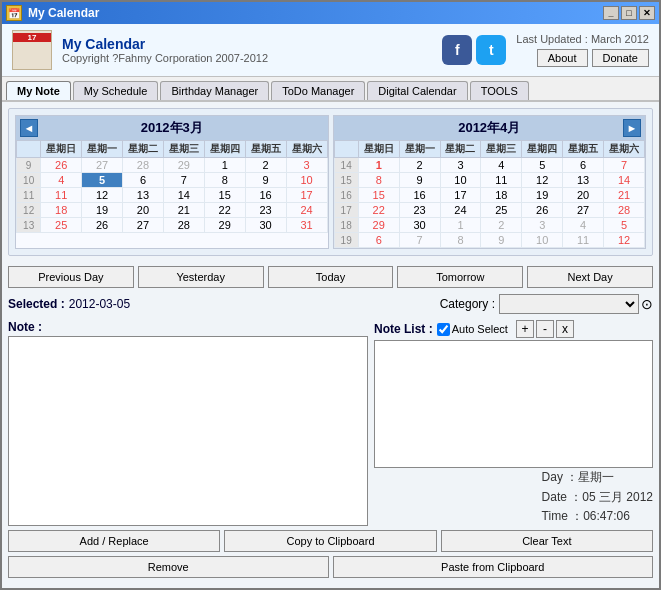 Image resolution: width=661 pixels, height=590 pixels. I want to click on tomorrow-button: Tomorrow, so click(460, 277).